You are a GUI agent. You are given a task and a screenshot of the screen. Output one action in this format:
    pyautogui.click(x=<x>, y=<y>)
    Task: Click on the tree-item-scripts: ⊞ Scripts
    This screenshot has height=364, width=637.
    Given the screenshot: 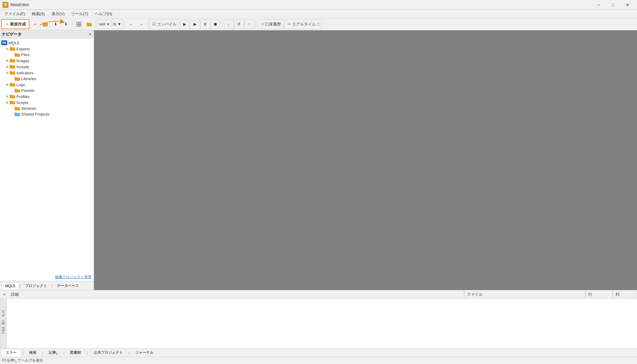 What is the action you would take?
    pyautogui.click(x=47, y=103)
    